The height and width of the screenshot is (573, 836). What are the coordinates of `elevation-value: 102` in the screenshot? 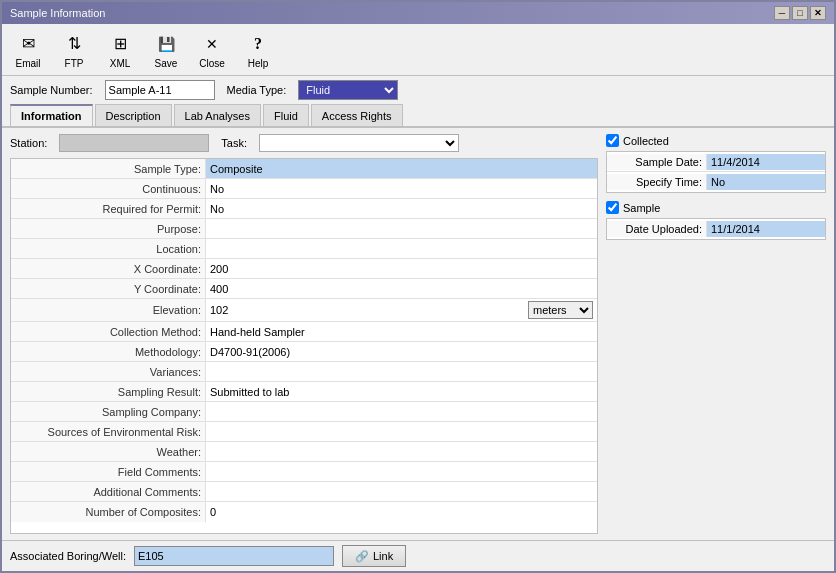 It's located at (367, 310).